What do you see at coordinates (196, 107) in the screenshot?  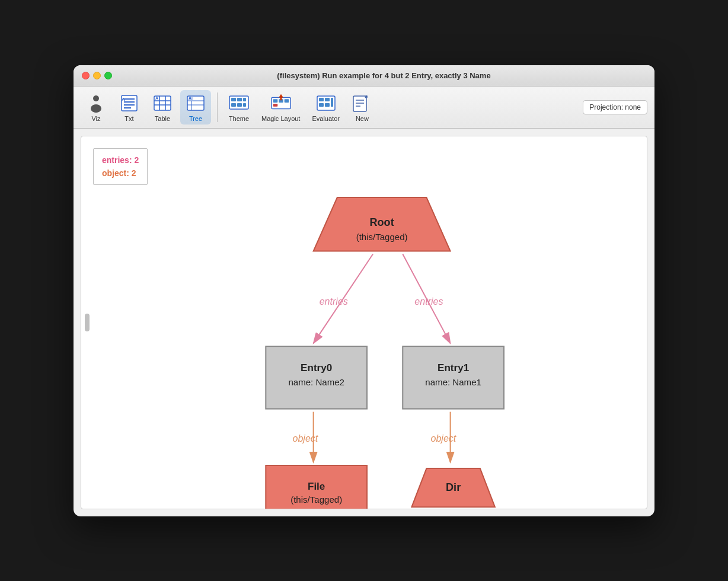 I see `tree-button: A Tree` at bounding box center [196, 107].